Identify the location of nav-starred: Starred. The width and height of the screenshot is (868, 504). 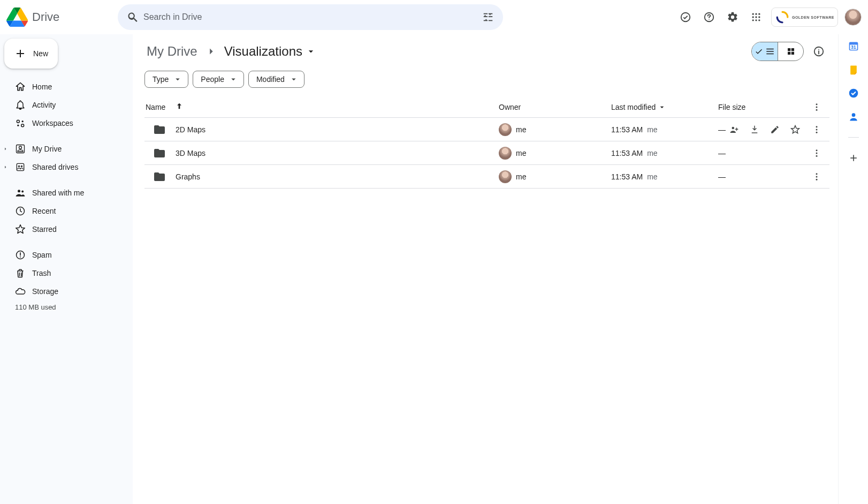
(66, 229).